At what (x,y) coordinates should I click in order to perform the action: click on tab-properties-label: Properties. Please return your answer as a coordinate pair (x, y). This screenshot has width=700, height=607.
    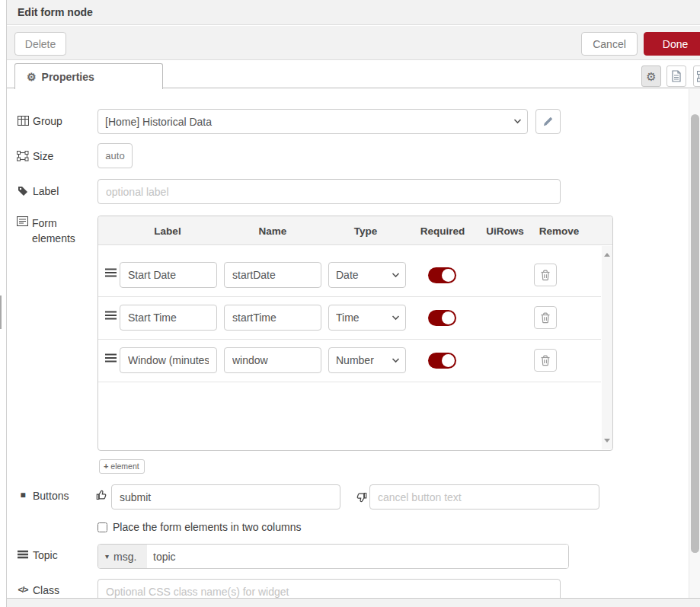
    Looking at the image, I should click on (69, 77).